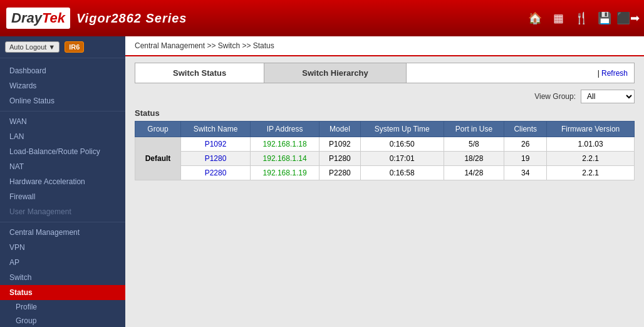 The image size is (644, 327). I want to click on sidebar-item-firewall: Firewall, so click(63, 197).